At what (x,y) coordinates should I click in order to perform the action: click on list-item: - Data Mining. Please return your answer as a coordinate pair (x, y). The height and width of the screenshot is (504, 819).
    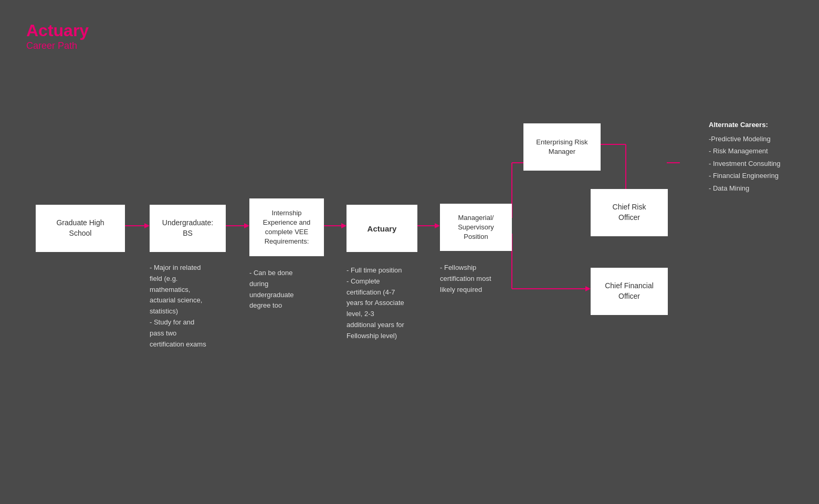
    Looking at the image, I should click on (757, 188).